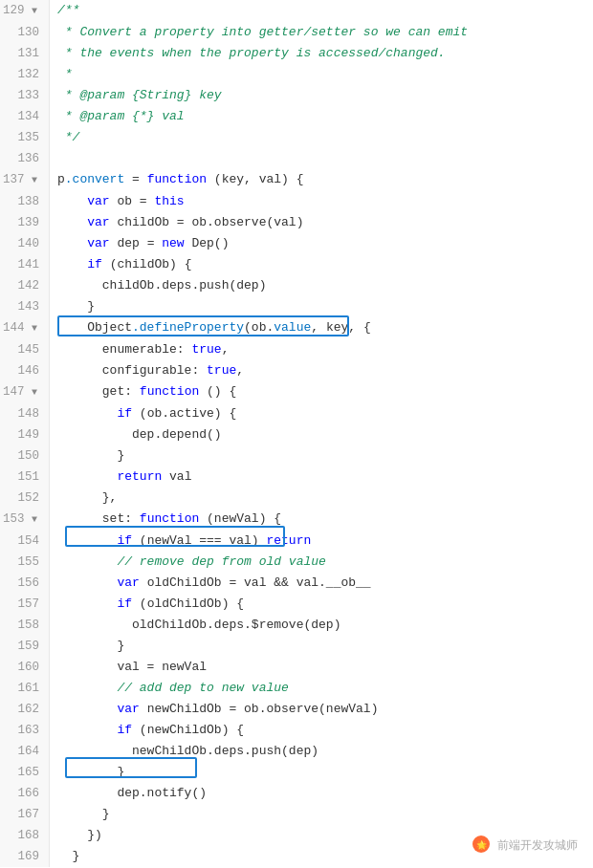 The height and width of the screenshot is (868, 593). I want to click on code-line: 149 dep.depend(), so click(296, 435).